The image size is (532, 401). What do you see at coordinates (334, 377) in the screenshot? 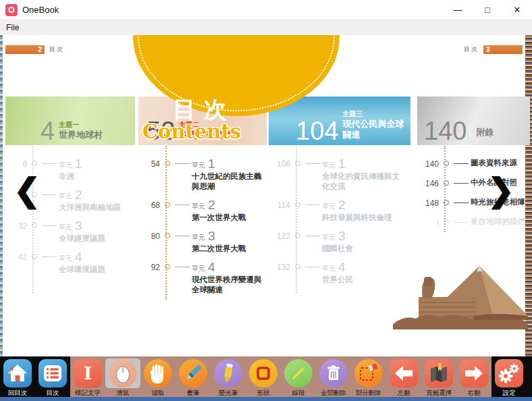
I see `tool-erase-all-button: 全部刪除` at bounding box center [334, 377].